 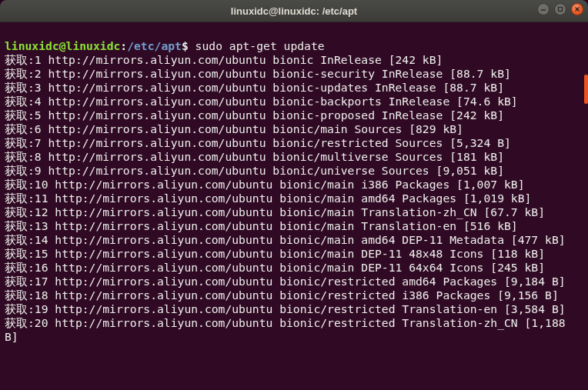 What do you see at coordinates (275, 268) in the screenshot?
I see `output-line: 获取:16 http://mirrors.aliyun.com/ubuntu b…` at bounding box center [275, 268].